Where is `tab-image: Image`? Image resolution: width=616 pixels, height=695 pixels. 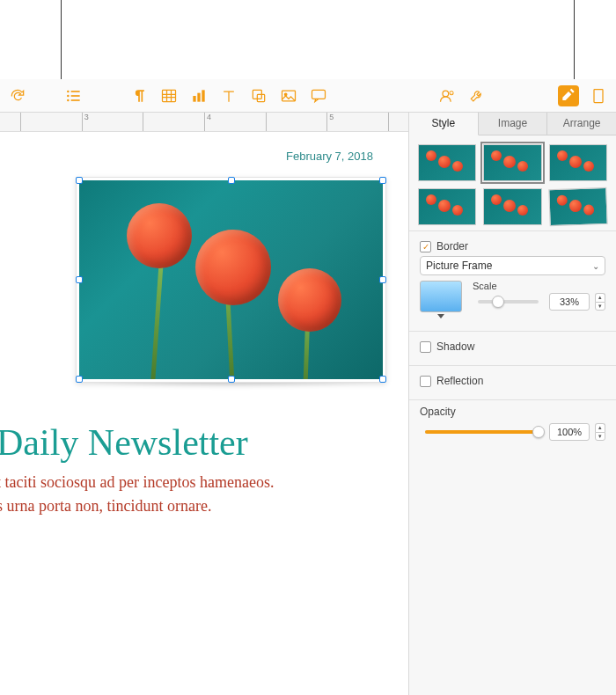 tab-image: Image is located at coordinates (514, 123).